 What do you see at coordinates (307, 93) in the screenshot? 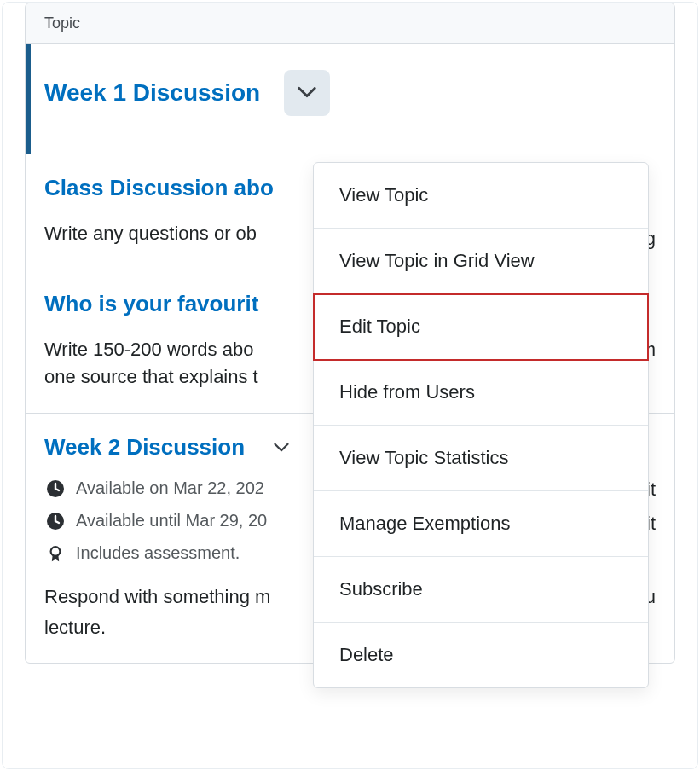
I see `topic-actions-button` at bounding box center [307, 93].